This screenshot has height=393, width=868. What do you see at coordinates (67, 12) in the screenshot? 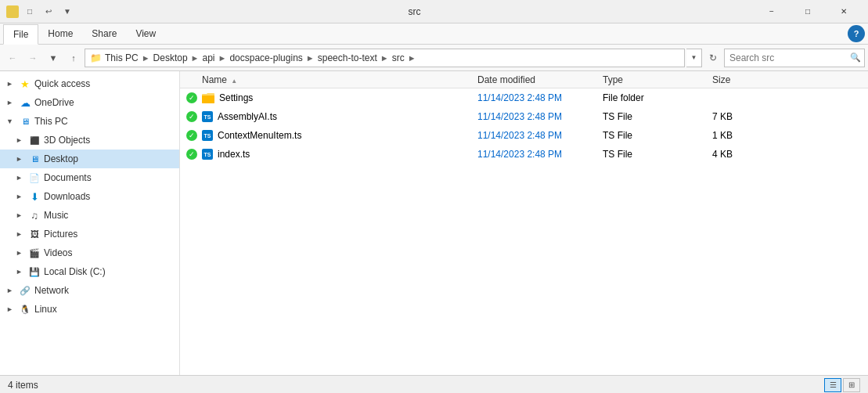
I see `qat-dropdown-btn: ▼` at bounding box center [67, 12].